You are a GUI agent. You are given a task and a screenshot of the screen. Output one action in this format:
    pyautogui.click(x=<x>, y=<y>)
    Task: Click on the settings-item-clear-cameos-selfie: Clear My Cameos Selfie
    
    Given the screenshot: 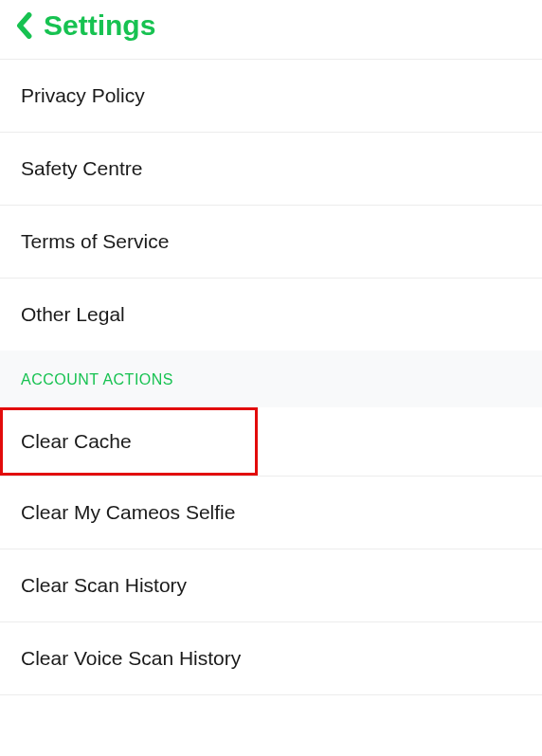 What is the action you would take?
    pyautogui.click(x=271, y=513)
    